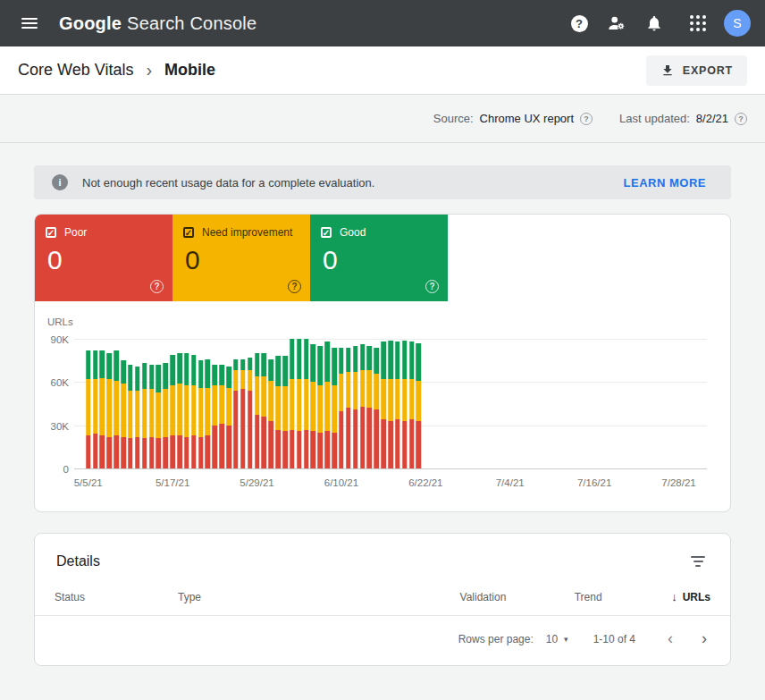 Image resolution: width=765 pixels, height=700 pixels. I want to click on column-urls-sort: ↓URLs, so click(691, 597).